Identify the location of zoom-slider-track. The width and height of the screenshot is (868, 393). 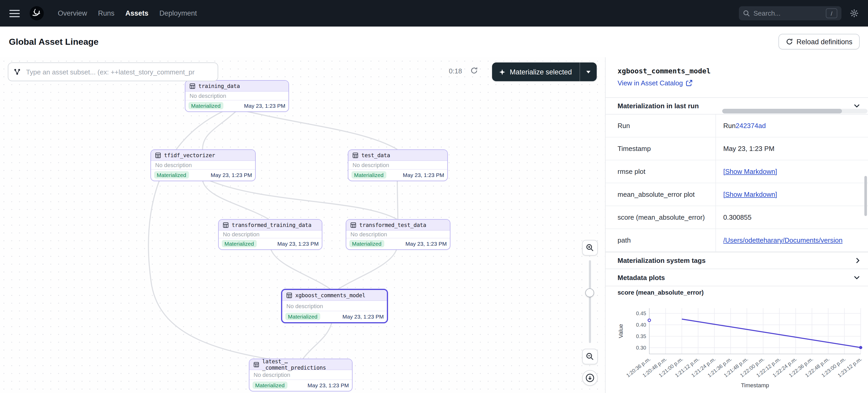
(590, 302).